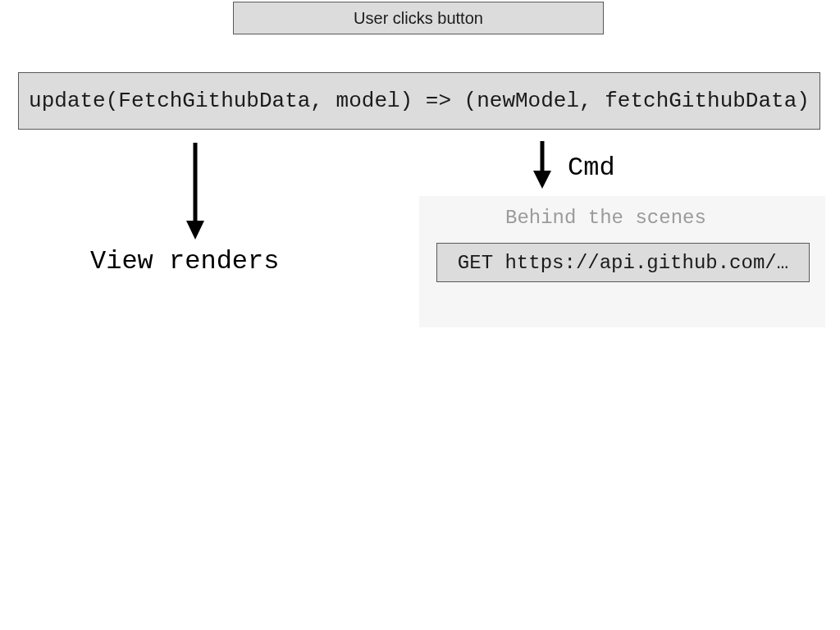 The height and width of the screenshot is (630, 840). Describe the element at coordinates (605, 218) in the screenshot. I see `behind-scenes-title: Behind the scenes` at that location.